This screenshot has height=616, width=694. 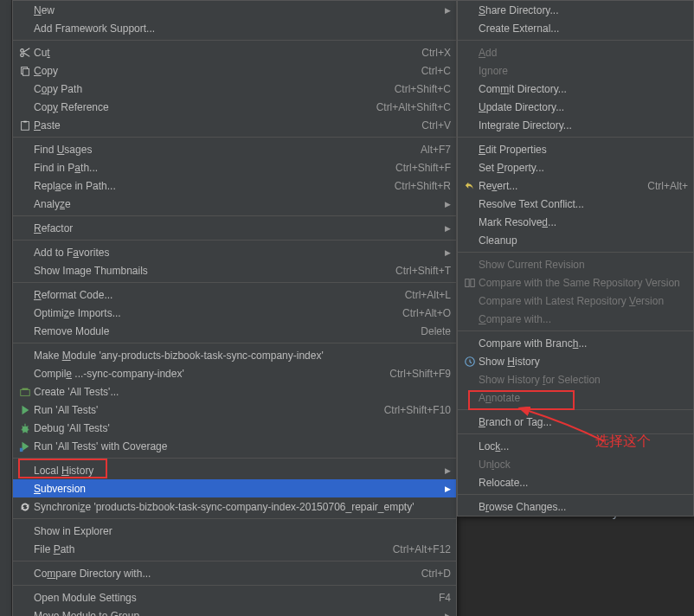 I want to click on left_menu-item: Compile ...-sync-company-index'Ctrl+Shif…, so click(x=235, y=374).